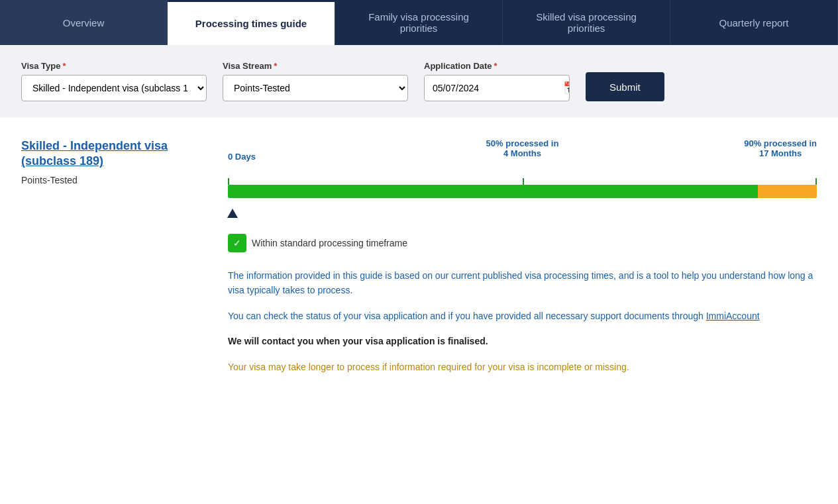 This screenshot has height=504, width=838. Describe the element at coordinates (65, 66) in the screenshot. I see `required-star: *` at that location.